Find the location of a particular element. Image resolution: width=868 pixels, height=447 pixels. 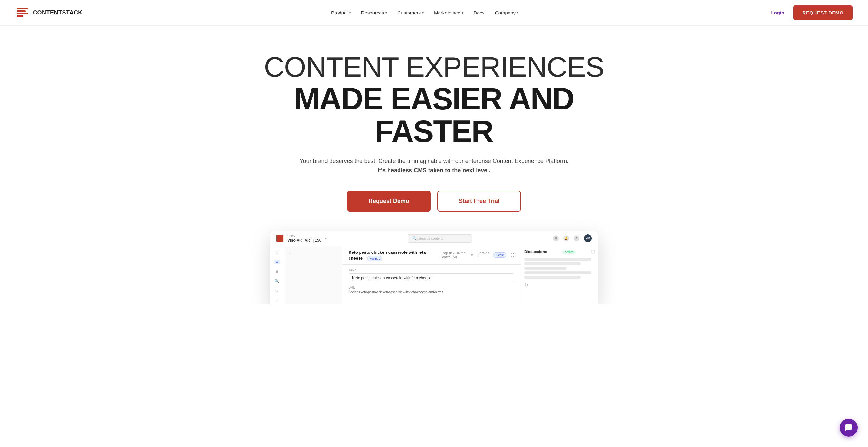

locale-selector: English - United States (M) ▾ is located at coordinates (457, 255).